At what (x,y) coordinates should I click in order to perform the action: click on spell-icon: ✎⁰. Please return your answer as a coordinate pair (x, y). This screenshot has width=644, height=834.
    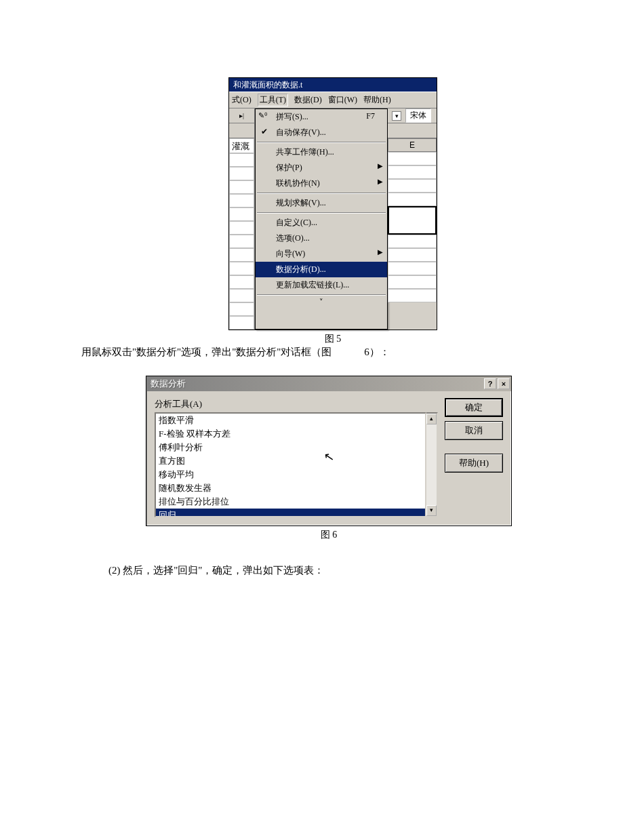
    Looking at the image, I should click on (263, 115).